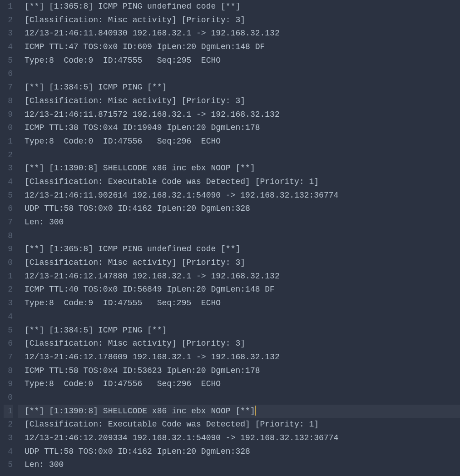 The width and height of the screenshot is (460, 476). I want to click on code-line: 12/13-21:46:12.147880 192.168.32.1 -> 19…, so click(239, 277).